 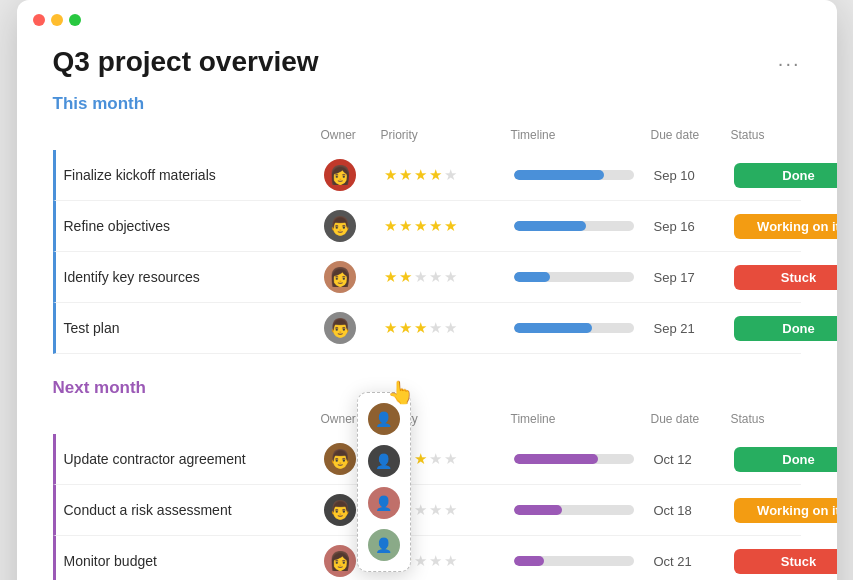 I want to click on floating-avatar-4: 👤, so click(x=384, y=545).